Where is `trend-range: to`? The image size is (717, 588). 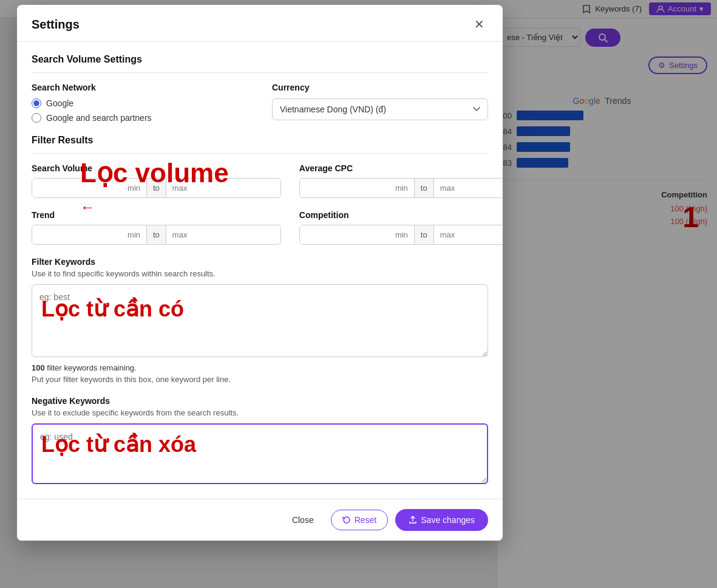
trend-range: to is located at coordinates (157, 234).